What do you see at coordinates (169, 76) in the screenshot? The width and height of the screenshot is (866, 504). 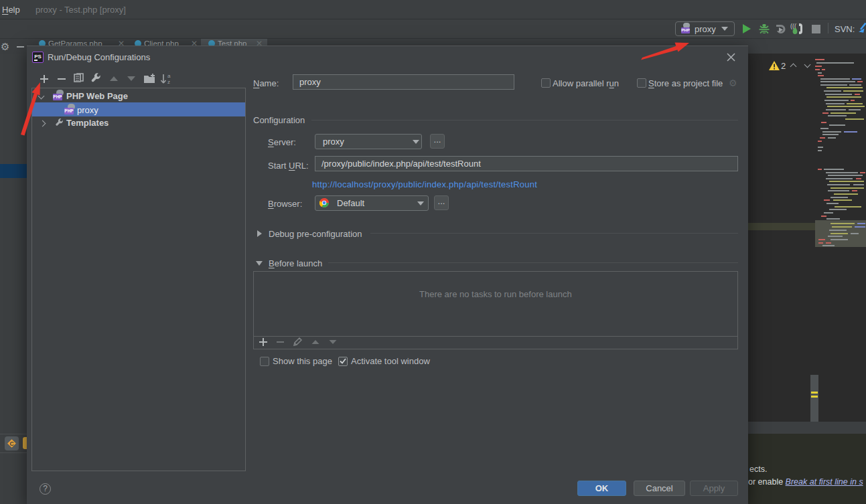 I see `svg-text: a` at bounding box center [169, 76].